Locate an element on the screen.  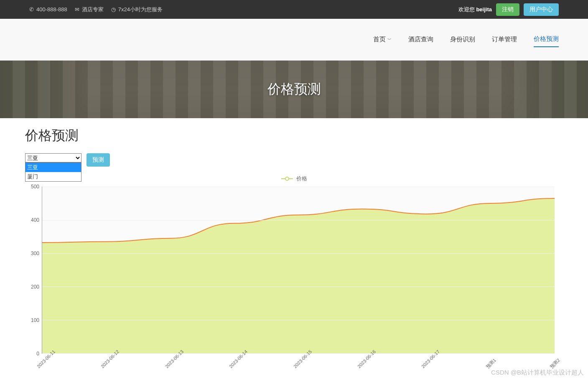
city-option-0: 三亚 is located at coordinates (53, 167).